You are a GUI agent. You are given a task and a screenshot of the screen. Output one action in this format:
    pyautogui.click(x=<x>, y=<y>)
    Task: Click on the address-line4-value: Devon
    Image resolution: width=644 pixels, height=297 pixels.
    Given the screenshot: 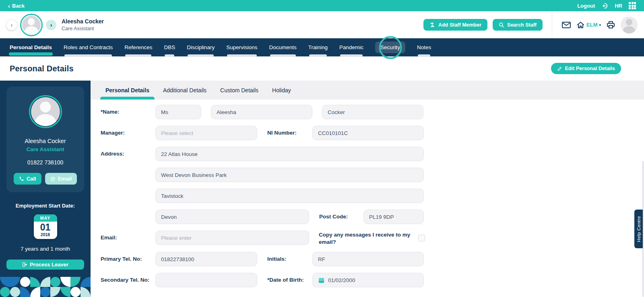 What is the action you would take?
    pyautogui.click(x=169, y=217)
    